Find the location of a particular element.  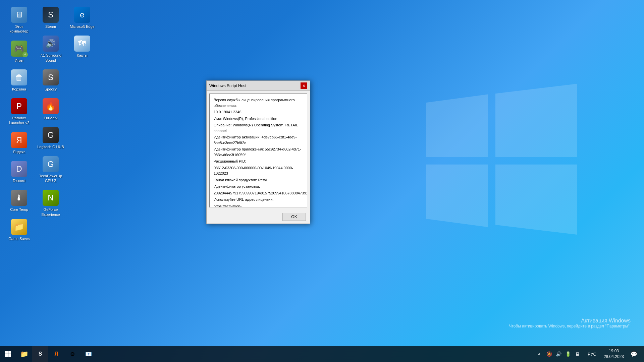

dialog-close-button: × is located at coordinates (304, 86).